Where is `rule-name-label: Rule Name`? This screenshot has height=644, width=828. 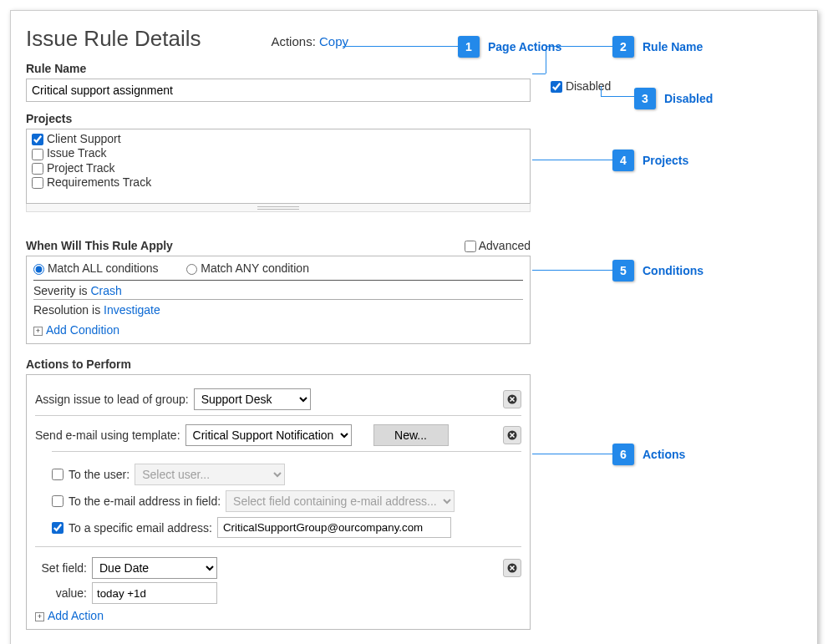 rule-name-label: Rule Name is located at coordinates (285, 68).